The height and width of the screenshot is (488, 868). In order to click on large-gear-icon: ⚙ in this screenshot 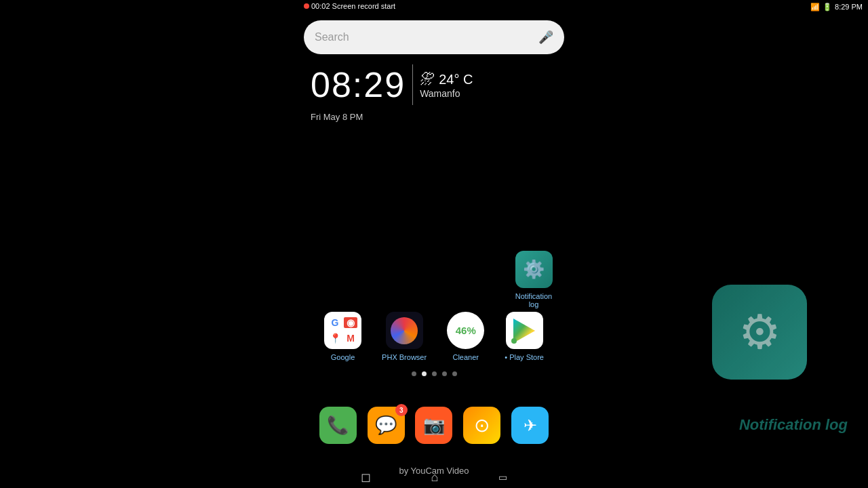, I will do `click(760, 332)`.